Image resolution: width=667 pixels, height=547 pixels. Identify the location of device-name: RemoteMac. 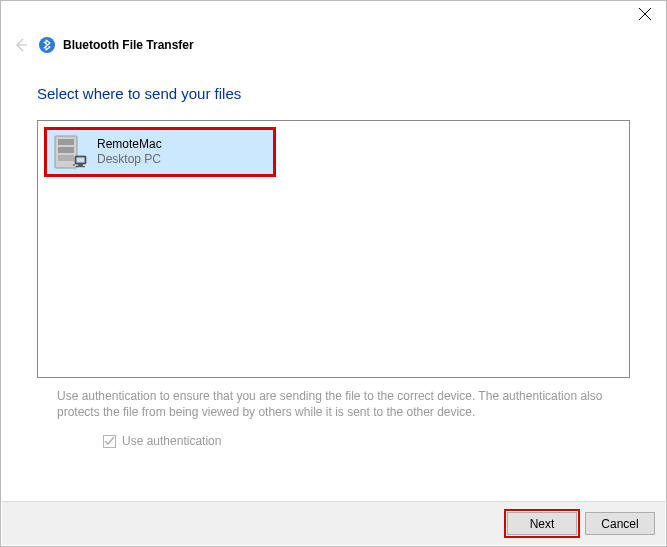
(130, 144).